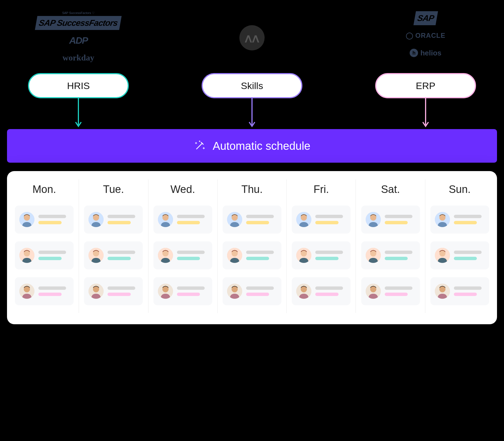 This screenshot has width=504, height=441. I want to click on day-column: Sat., so click(390, 246).